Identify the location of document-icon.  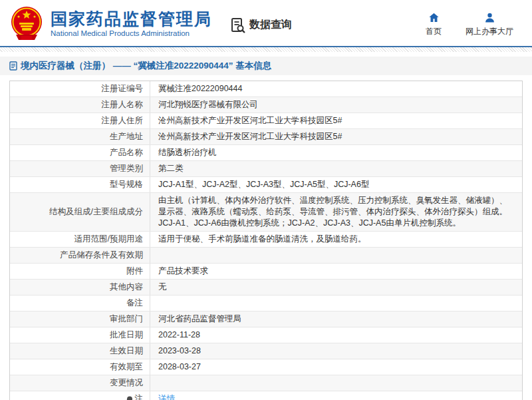
(13, 66).